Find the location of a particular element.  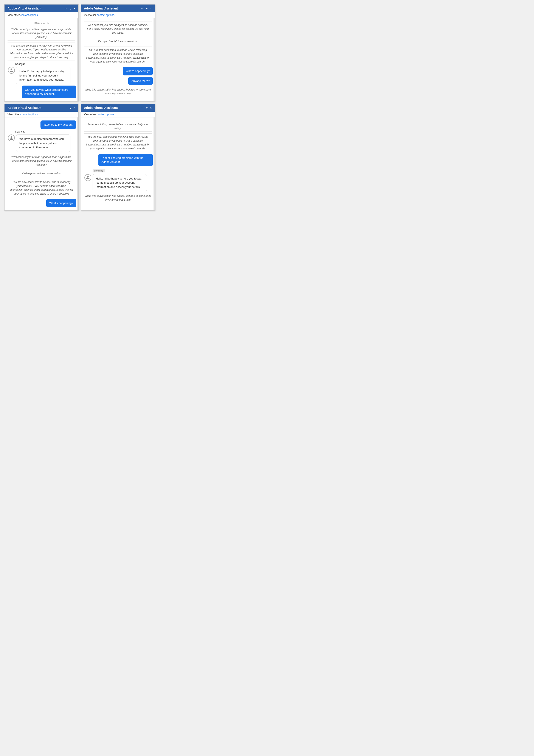

agent-bubble: Hello, I'd be happy to help you today. l… is located at coordinates (120, 183).